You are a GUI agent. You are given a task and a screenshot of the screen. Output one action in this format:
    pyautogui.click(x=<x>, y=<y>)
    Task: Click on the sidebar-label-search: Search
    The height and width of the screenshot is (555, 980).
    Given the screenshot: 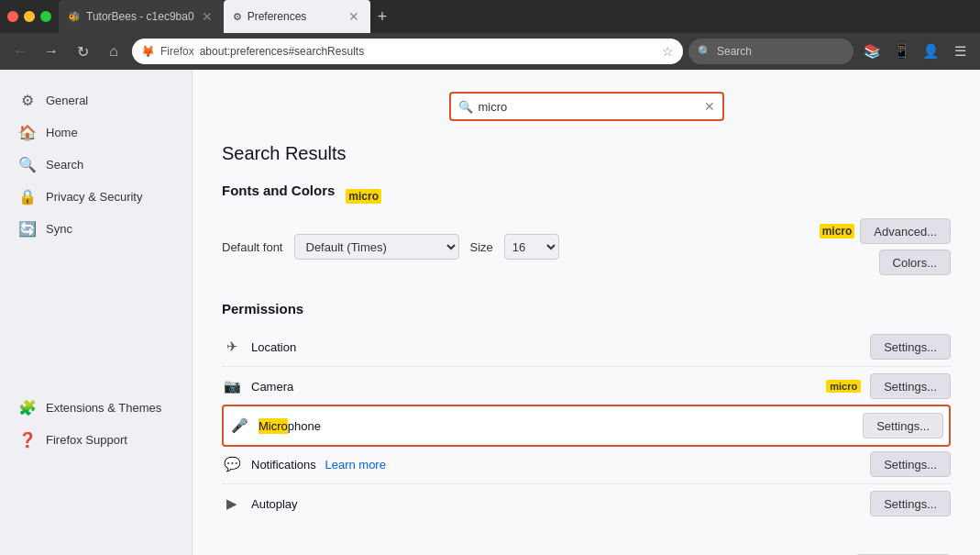 What is the action you would take?
    pyautogui.click(x=64, y=165)
    